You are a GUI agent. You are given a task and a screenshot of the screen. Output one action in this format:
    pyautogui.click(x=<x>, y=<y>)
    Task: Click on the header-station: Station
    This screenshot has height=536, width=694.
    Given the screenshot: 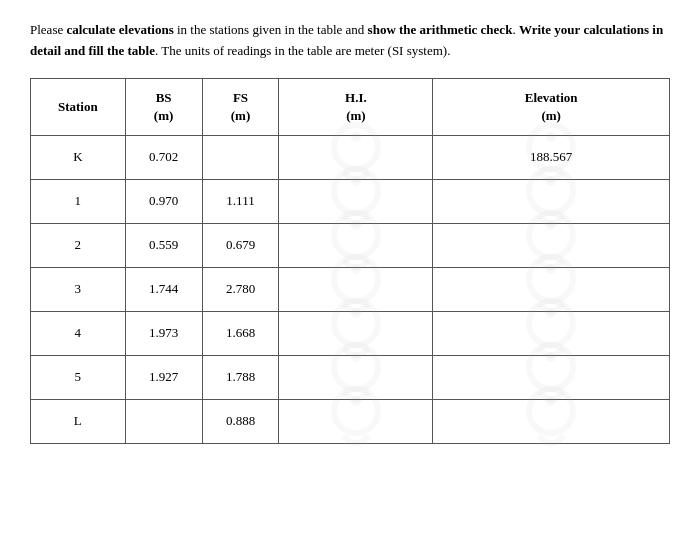 What is the action you would take?
    pyautogui.click(x=78, y=106)
    